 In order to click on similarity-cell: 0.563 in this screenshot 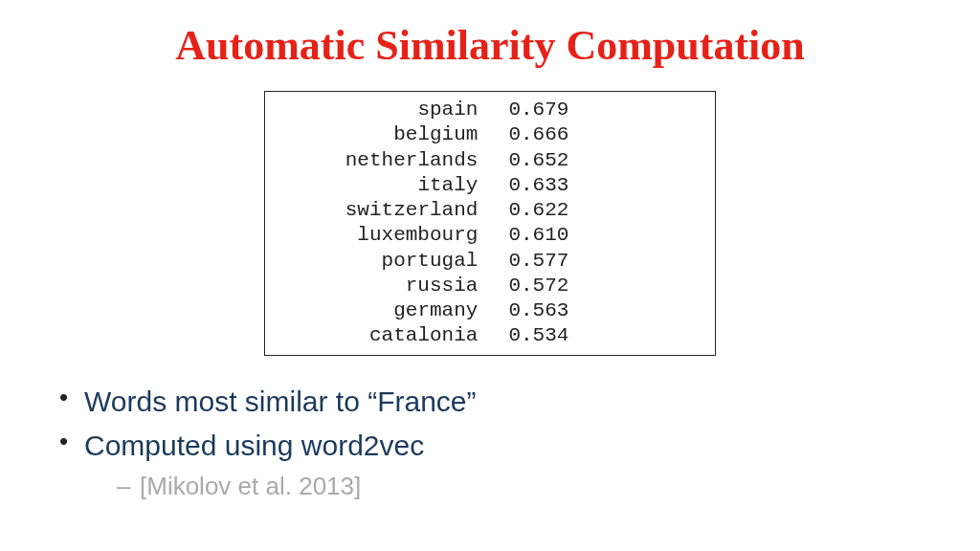, I will do `click(607, 311)`.